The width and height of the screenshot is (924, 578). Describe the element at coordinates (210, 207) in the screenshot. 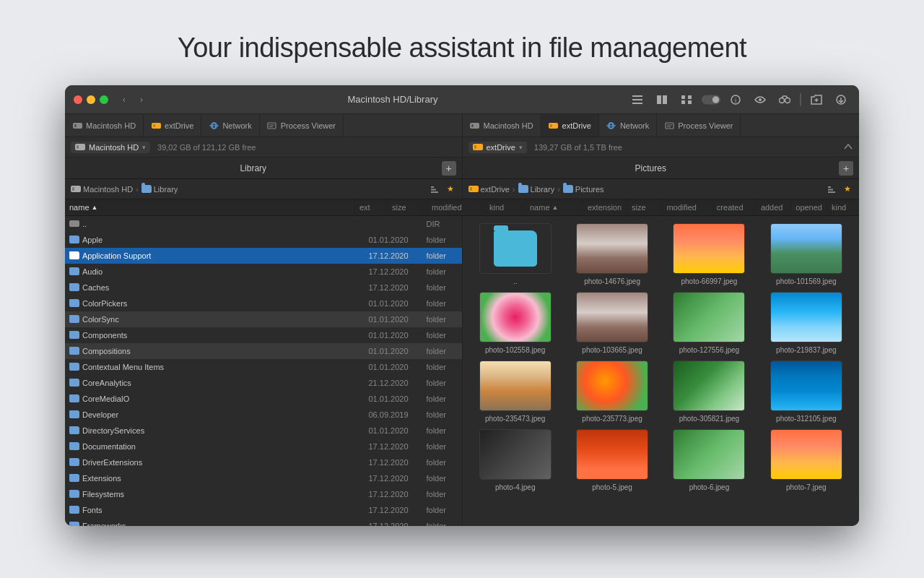

I see `left-col-name-header: name ▲` at that location.